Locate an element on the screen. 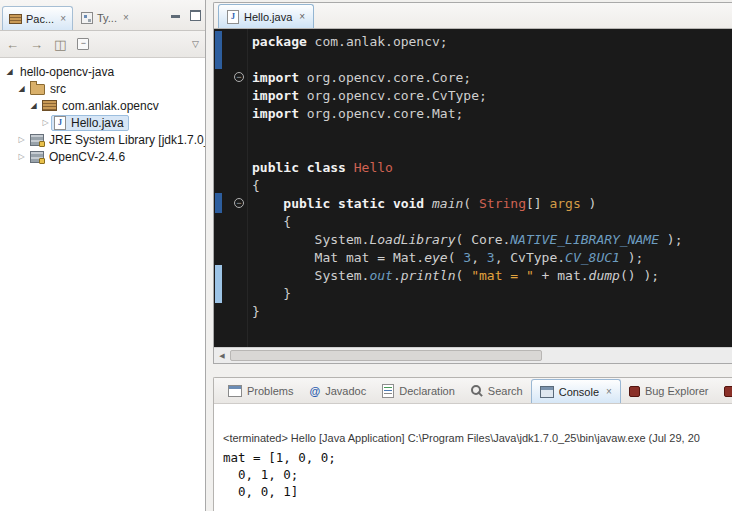 This screenshot has height=511, width=732. editor-tab-hello-java: J Hello.java × is located at coordinates (266, 16).